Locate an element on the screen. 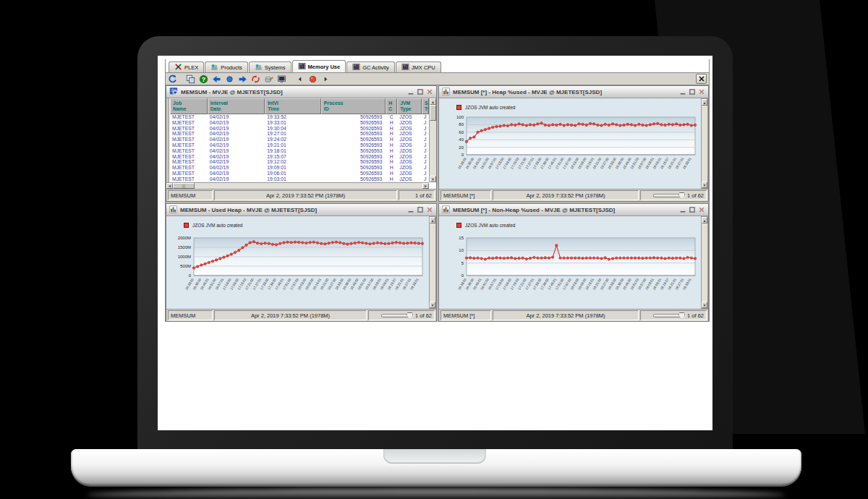 The height and width of the screenshot is (499, 868). tab-label: Systems is located at coordinates (275, 68).